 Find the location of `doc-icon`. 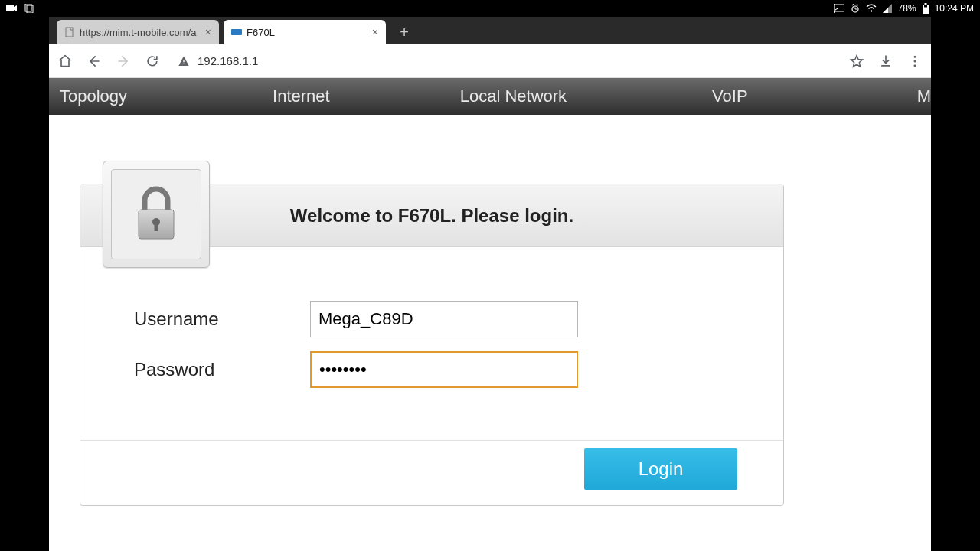

doc-icon is located at coordinates (29, 8).